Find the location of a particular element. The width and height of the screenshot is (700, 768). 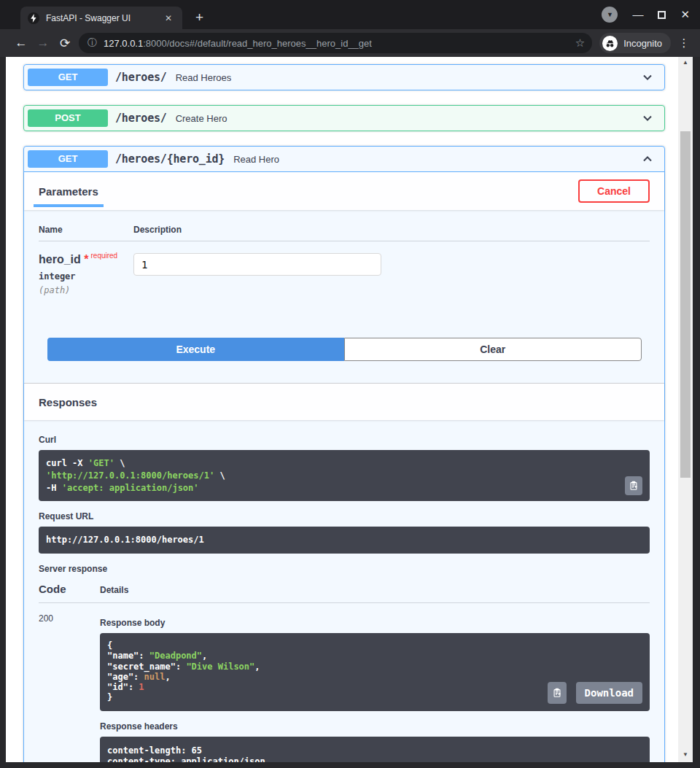

scroll-up-icon: ▲ is located at coordinates (685, 63).